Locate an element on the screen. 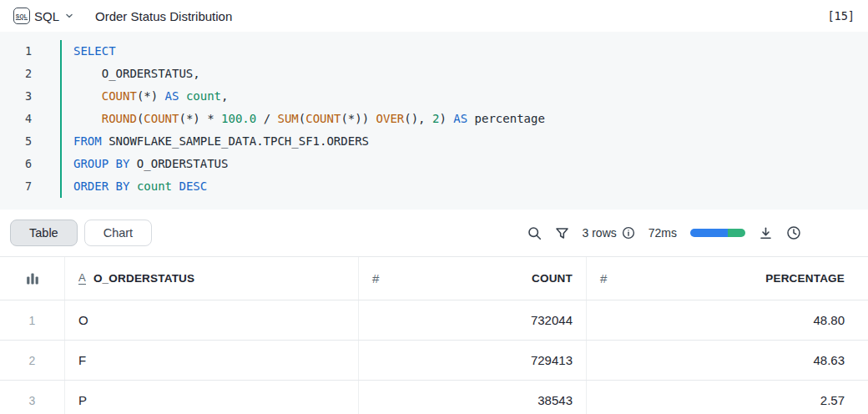 This screenshot has height=414, width=868. code-token: (), is located at coordinates (418, 119).